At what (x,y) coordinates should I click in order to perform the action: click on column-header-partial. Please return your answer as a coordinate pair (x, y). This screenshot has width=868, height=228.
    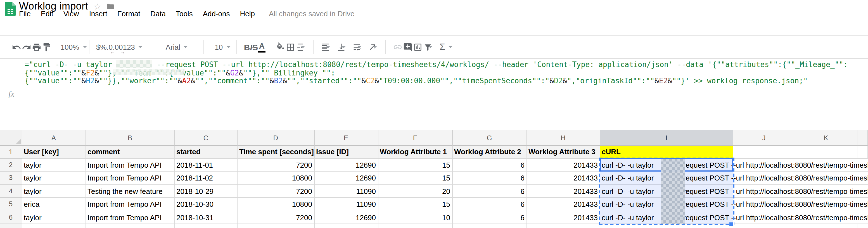
    Looking at the image, I should click on (863, 138).